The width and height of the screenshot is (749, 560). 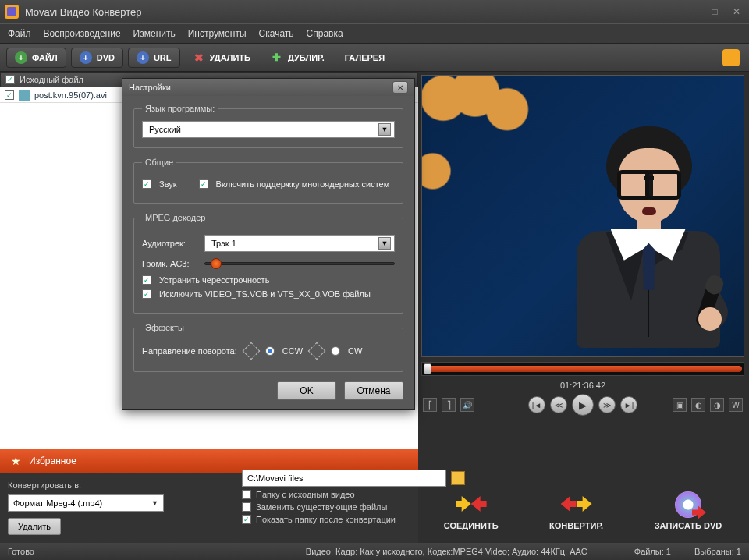 What do you see at coordinates (247, 519) in the screenshot?
I see `opt-open-after-checkbox: ✓` at bounding box center [247, 519].